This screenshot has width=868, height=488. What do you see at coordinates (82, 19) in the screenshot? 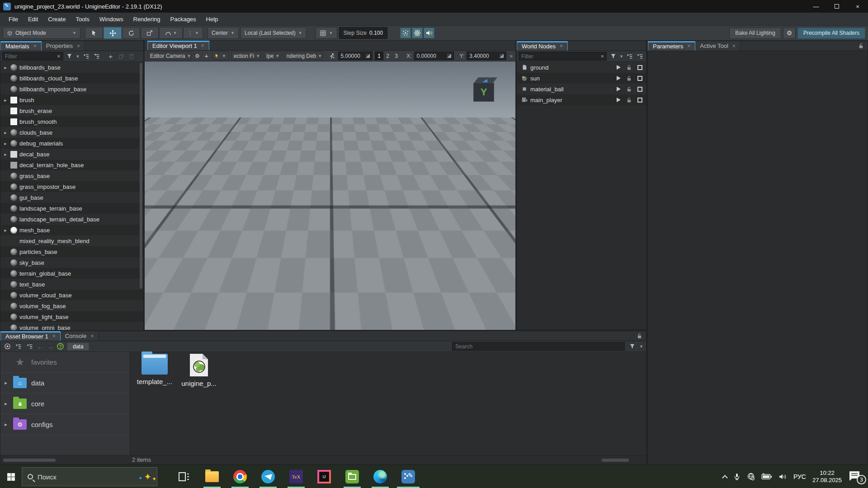
I see `menu-tools: Tools` at bounding box center [82, 19].